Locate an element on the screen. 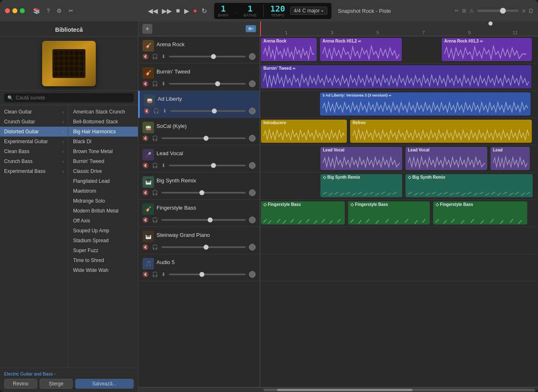 The height and width of the screenshot is (392, 538). subcat-off-axis: Off Axis is located at coordinates (103, 221).